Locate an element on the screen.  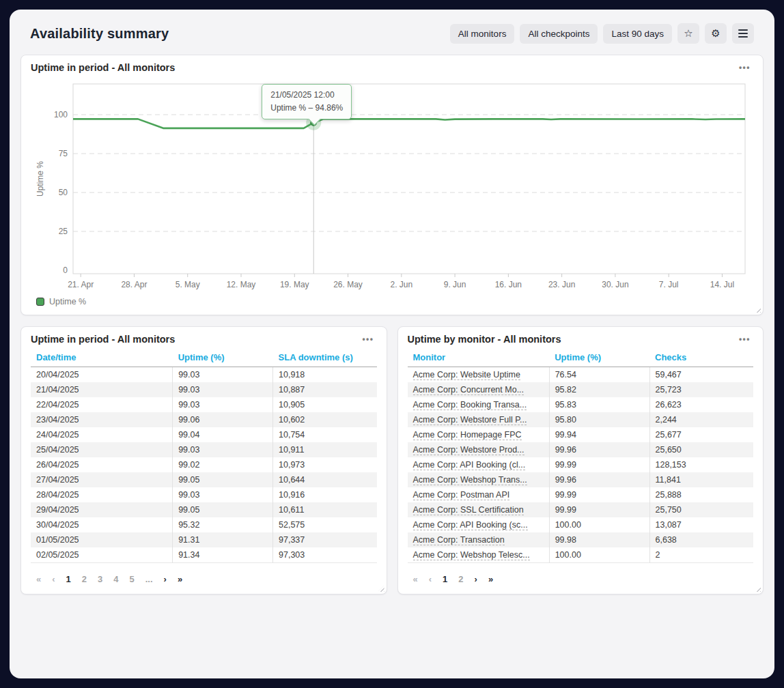
monitor-link: Acme Corp: Homepage FPC is located at coordinates (467, 435).